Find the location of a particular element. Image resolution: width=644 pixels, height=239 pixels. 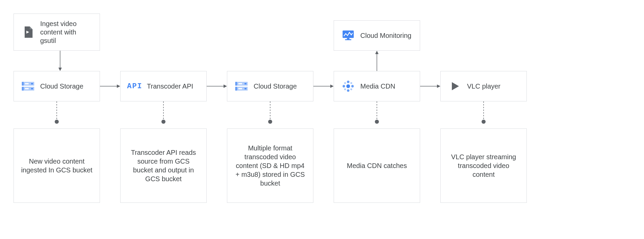

node-monitoring-label: Cloud Monitoring is located at coordinates (386, 36).